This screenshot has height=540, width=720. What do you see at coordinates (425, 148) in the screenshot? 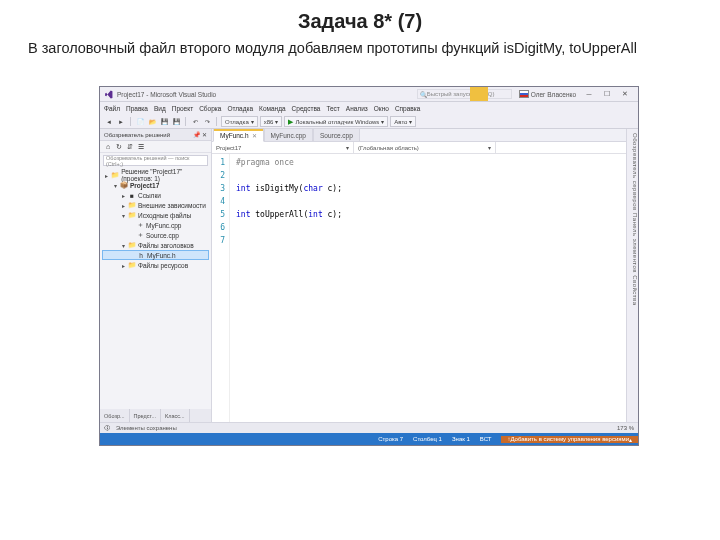
I see `nav-bar: Project17▾ (Глобальная область)▾ ▾` at bounding box center [425, 148].